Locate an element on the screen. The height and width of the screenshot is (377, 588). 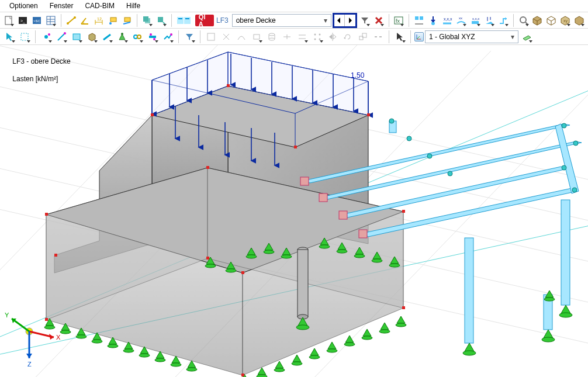
tool-free-load-icon is located at coordinates (489, 20).